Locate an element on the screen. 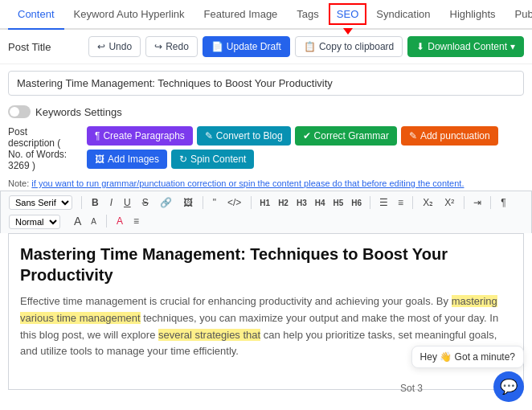 The height and width of the screenshot is (410, 532). tab-seo: SEO is located at coordinates (347, 14).